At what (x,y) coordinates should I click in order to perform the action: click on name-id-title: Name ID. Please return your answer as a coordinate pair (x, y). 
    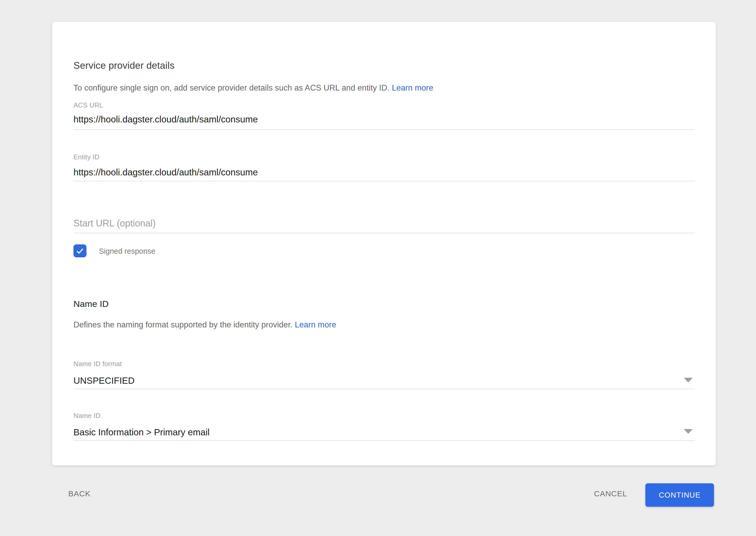
    Looking at the image, I should click on (91, 304).